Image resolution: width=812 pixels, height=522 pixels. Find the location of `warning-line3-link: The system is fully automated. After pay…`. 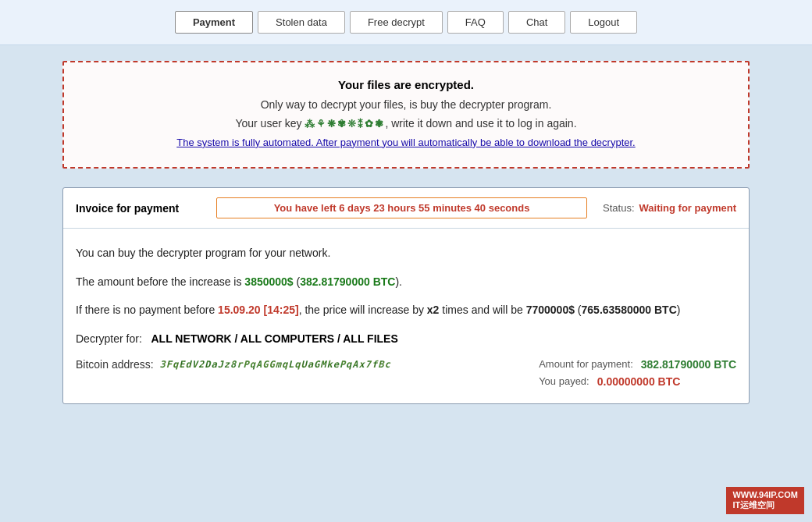

warning-line3-link: The system is fully automated. After pay… is located at coordinates (406, 142).